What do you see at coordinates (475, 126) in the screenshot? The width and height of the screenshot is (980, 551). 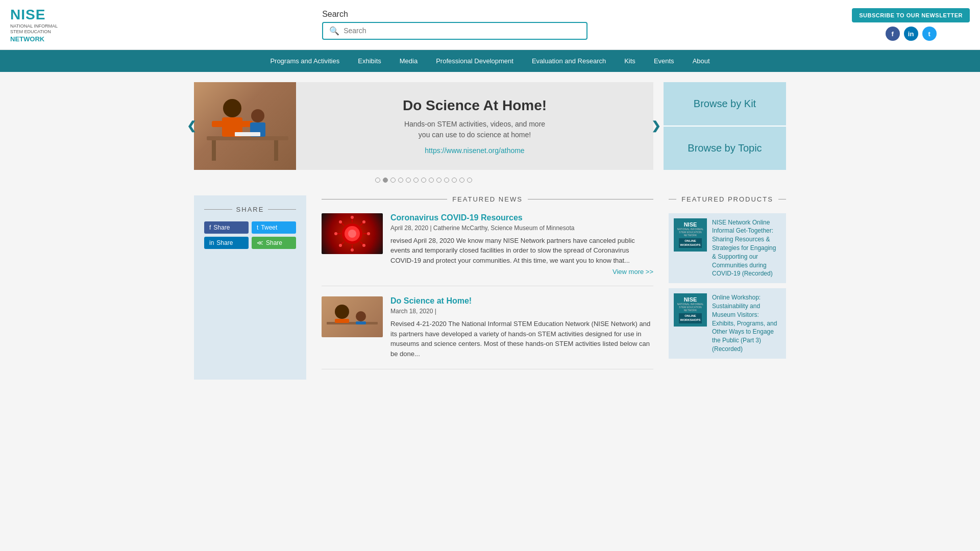 I see `hero-text: Do Science At Home! Hands-on STEM activi…` at bounding box center [475, 126].